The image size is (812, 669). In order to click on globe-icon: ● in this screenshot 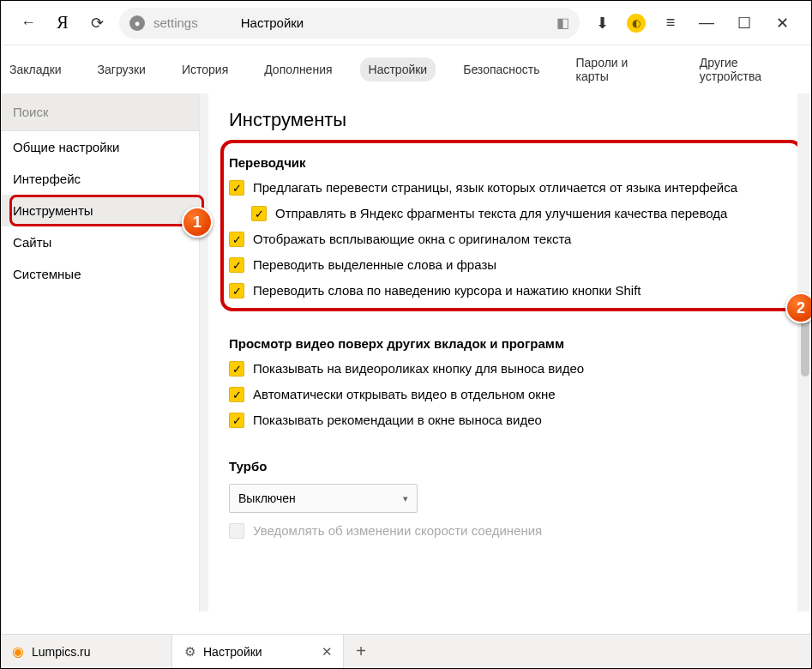, I will do `click(137, 23)`.